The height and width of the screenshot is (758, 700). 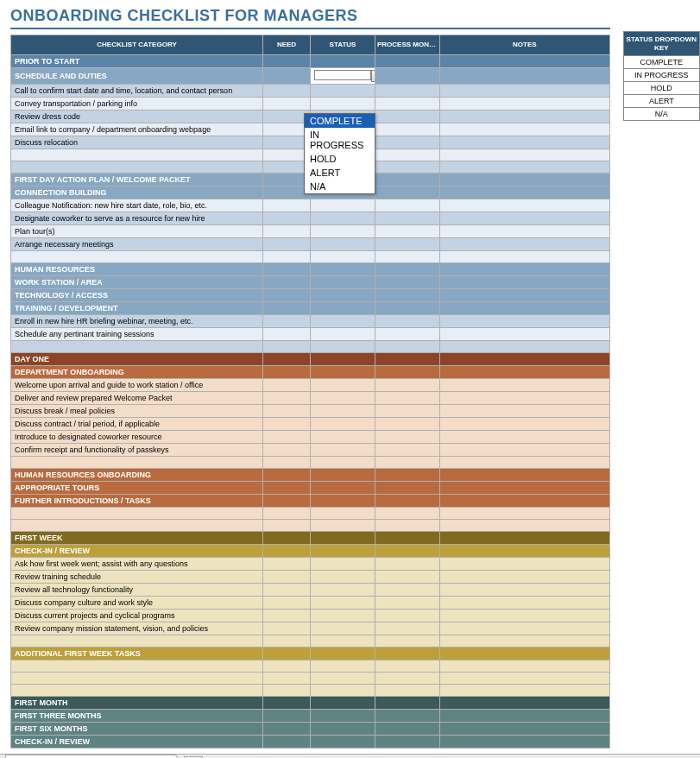 I want to click on category-cell: Email link to company / department onboa…, so click(x=137, y=129).